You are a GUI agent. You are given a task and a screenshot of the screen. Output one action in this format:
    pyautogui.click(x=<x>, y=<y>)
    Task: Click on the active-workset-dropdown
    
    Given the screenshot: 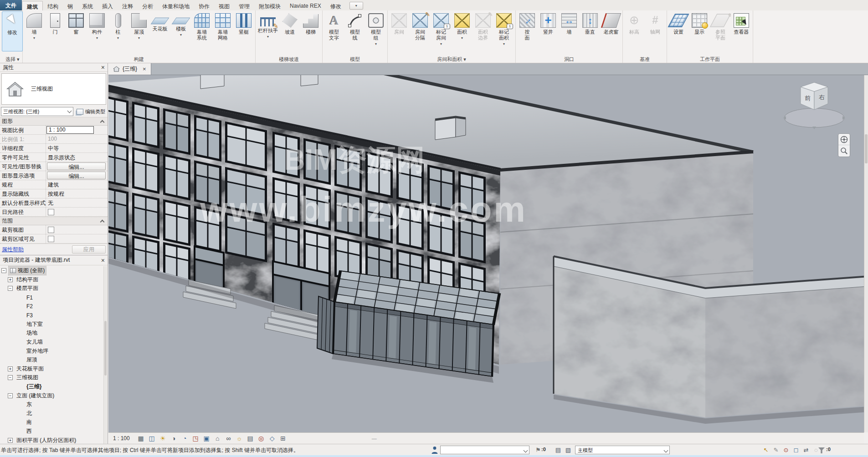 What is the action you would take?
    pyautogui.click(x=485, y=450)
    